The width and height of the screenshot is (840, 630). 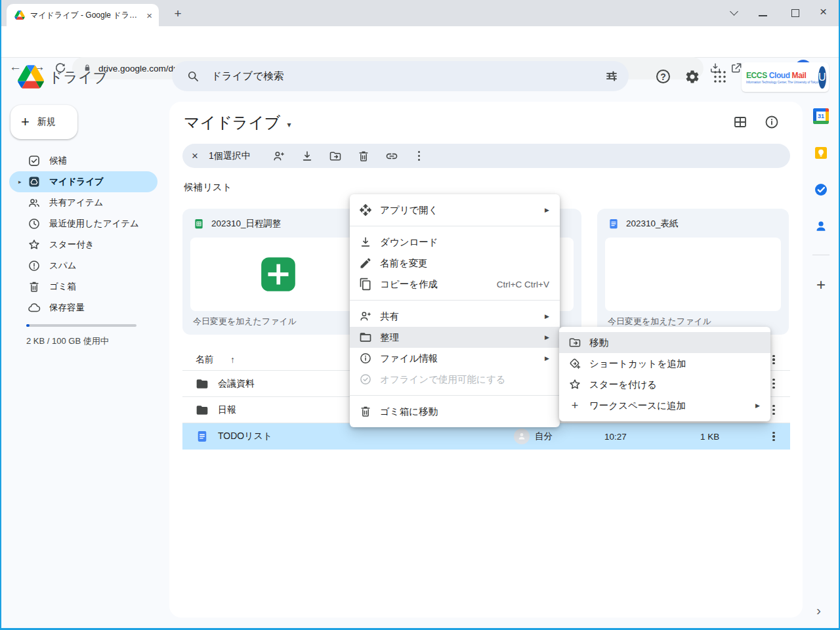 What do you see at coordinates (821, 226) in the screenshot?
I see `contacts-app-button` at bounding box center [821, 226].